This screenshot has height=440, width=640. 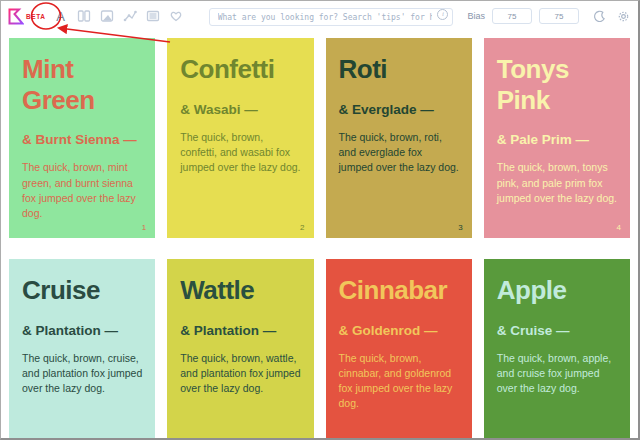 What do you see at coordinates (399, 110) in the screenshot?
I see `card-subtitle: & Everglade —` at bounding box center [399, 110].